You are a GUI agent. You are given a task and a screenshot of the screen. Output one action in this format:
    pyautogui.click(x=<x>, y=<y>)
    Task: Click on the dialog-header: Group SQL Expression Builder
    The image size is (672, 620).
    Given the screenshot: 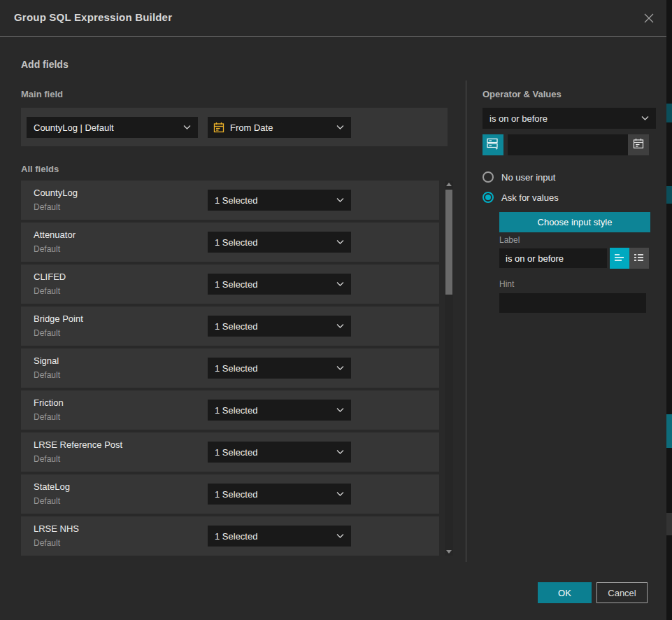 What is the action you would take?
    pyautogui.click(x=333, y=18)
    